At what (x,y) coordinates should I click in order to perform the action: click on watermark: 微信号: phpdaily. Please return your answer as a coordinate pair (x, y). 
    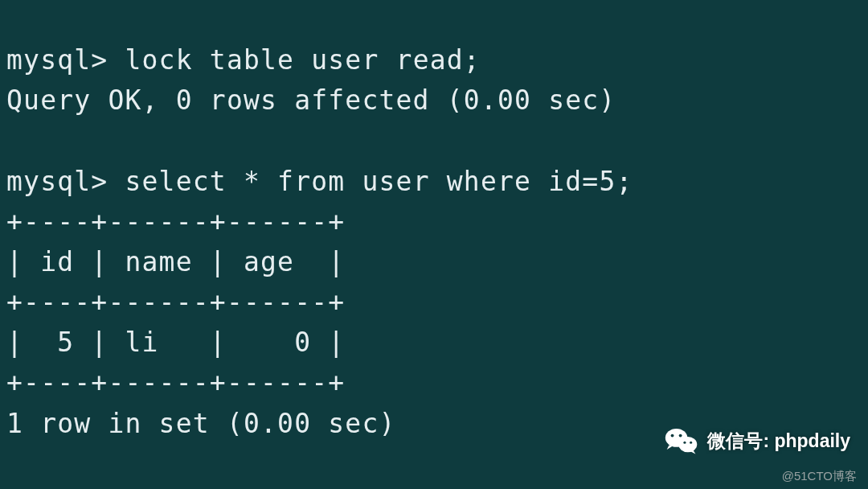
    Looking at the image, I should click on (757, 441).